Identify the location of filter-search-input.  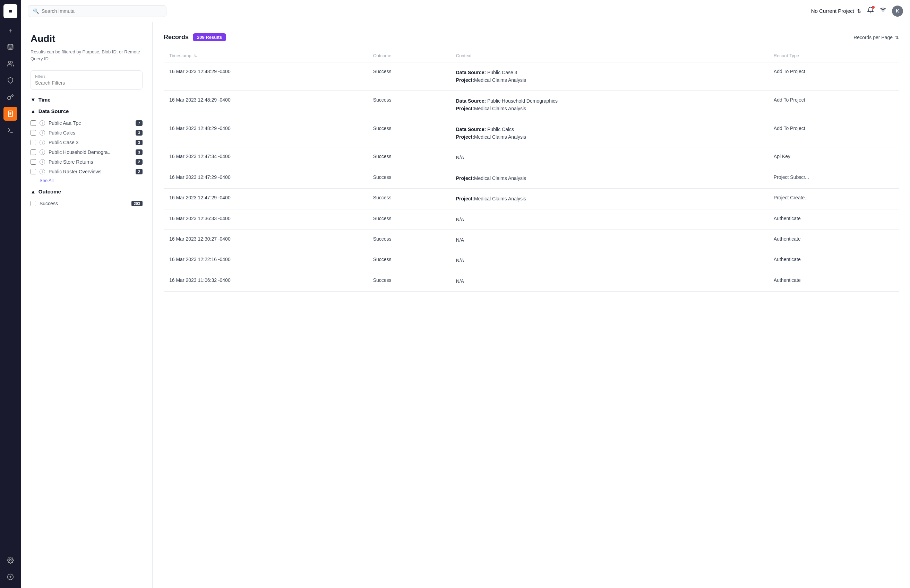
(86, 83).